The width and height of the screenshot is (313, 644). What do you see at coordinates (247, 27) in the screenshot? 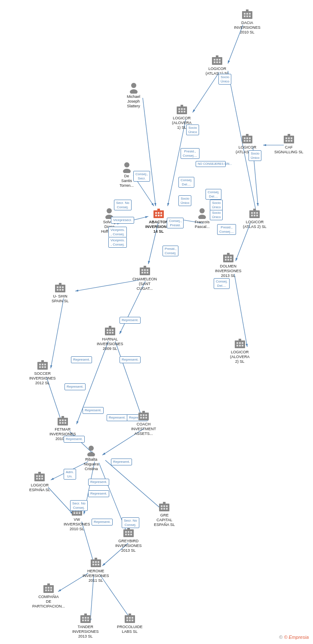
I see `label-dacia: DACIA INVERSIONES 2010 SL` at bounding box center [247, 27].